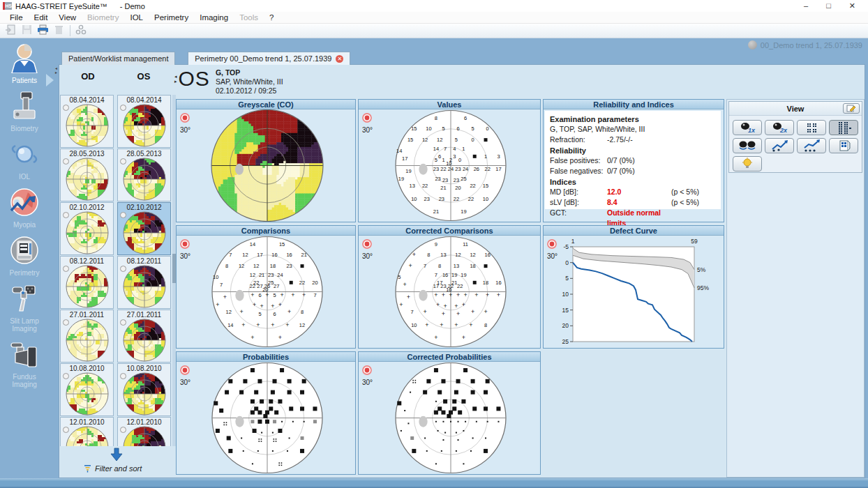 The image size is (868, 488). I want to click on view-cluster-trend-button, so click(811, 146).